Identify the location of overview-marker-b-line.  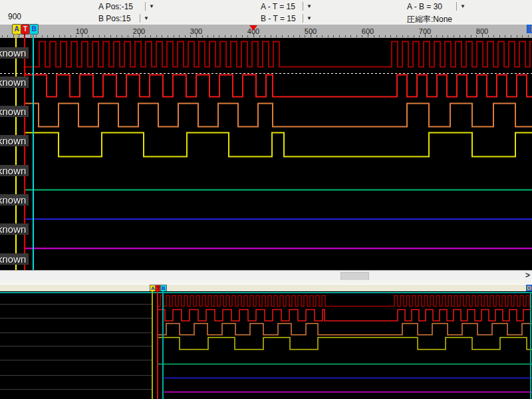
(163, 345).